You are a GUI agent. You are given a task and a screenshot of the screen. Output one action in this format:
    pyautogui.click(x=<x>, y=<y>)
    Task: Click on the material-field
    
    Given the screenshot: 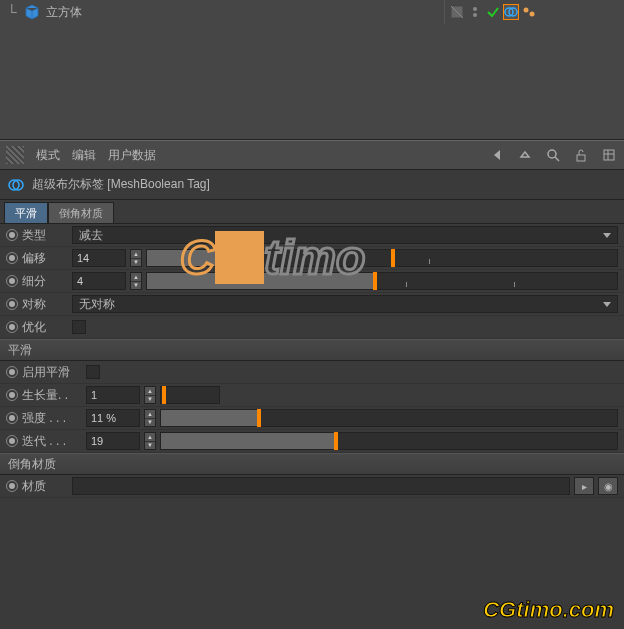 What is the action you would take?
    pyautogui.click(x=321, y=486)
    